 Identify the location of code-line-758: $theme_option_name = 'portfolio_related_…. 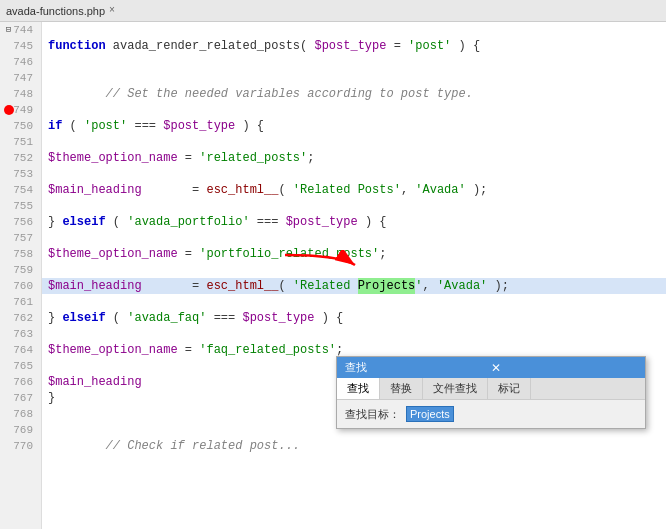
(354, 254).